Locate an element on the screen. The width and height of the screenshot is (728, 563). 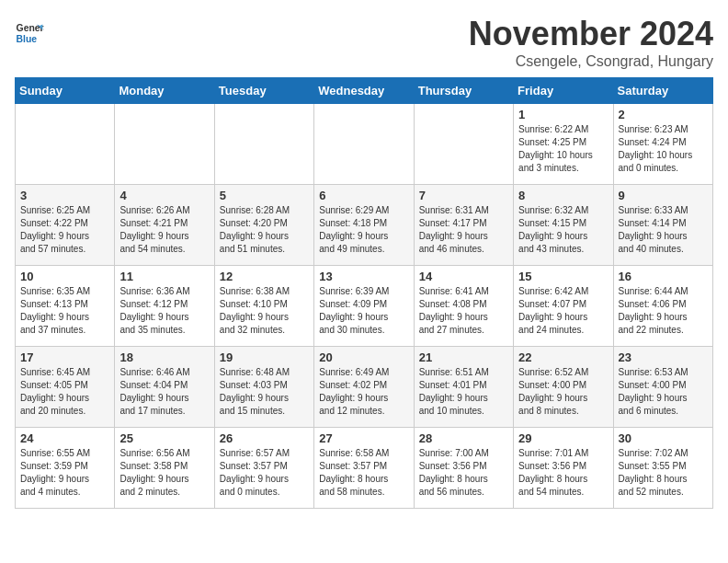
cell-info: Sunrise: 6:35 AM Sunset: 4:13 PM Dayligh… is located at coordinates (64, 311).